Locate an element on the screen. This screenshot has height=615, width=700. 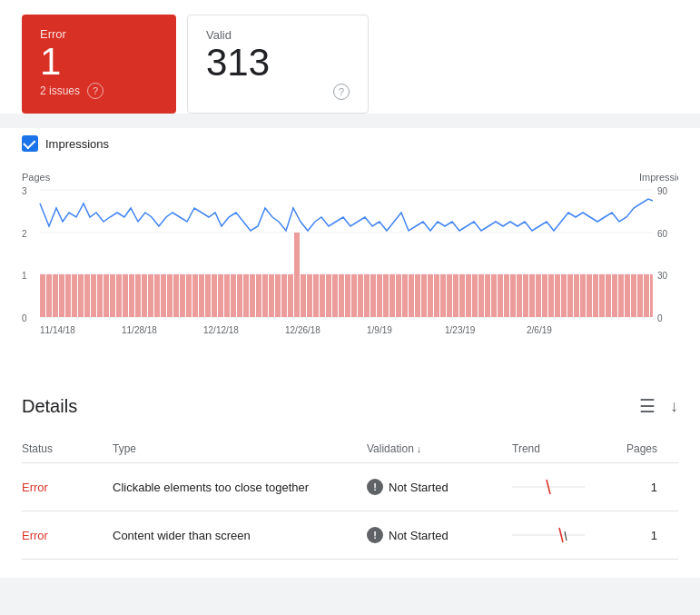
sort-icon: ↓ is located at coordinates (419, 449).